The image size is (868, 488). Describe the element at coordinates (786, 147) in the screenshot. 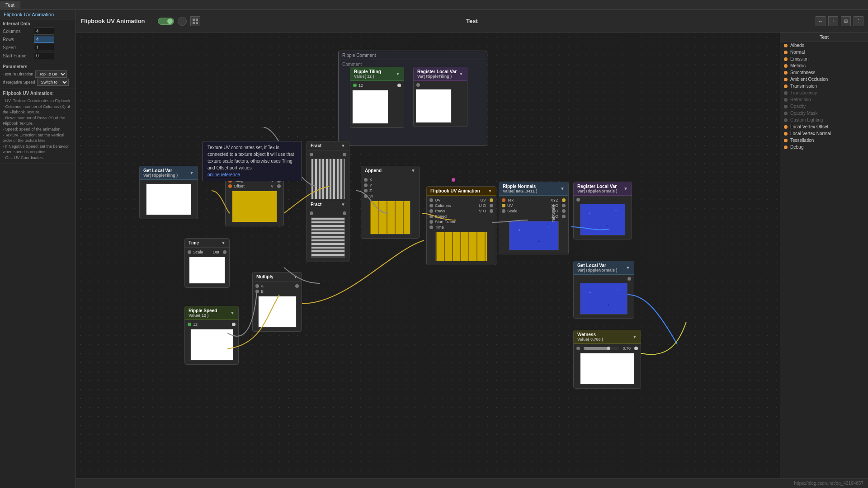

I see `dot-debug` at that location.